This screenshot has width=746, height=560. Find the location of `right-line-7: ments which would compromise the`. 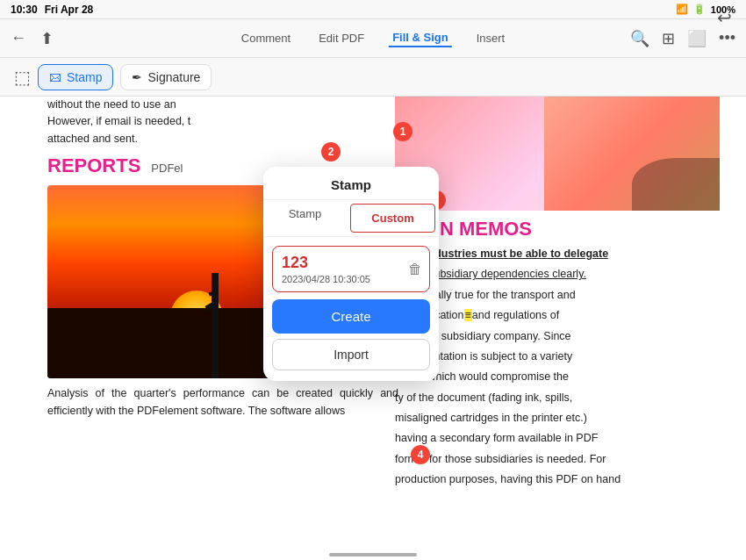

right-line-7: ments which would compromise the is located at coordinates (557, 377).